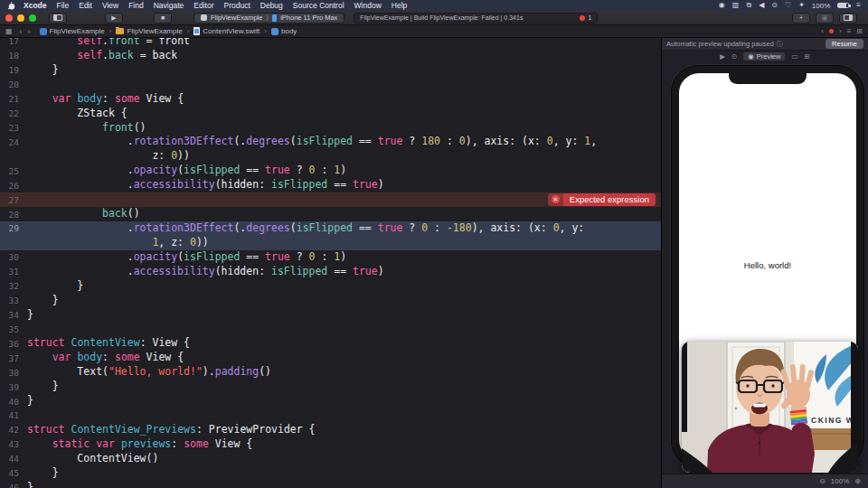  Describe the element at coordinates (331, 416) in the screenshot. I see `code-line: 41` at that location.